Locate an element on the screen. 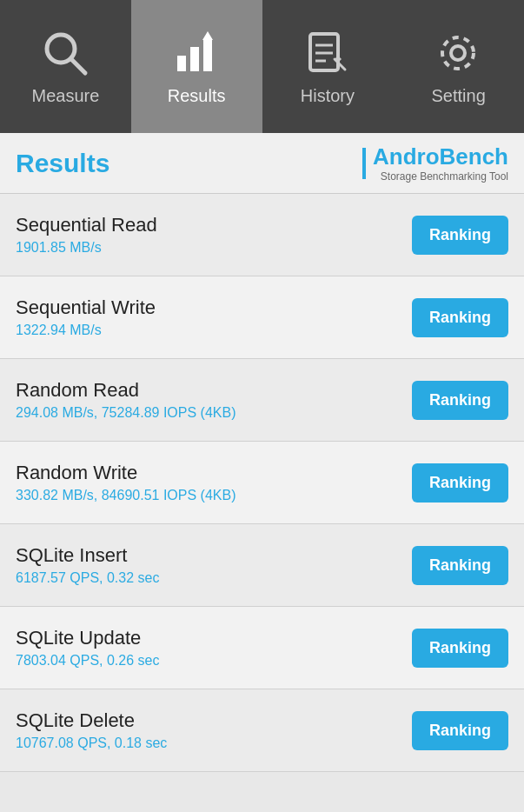 This screenshot has height=812, width=524. result-value-3: 330.82 MB/s, 84690.51 IOPS (4KB) is located at coordinates (125, 496).